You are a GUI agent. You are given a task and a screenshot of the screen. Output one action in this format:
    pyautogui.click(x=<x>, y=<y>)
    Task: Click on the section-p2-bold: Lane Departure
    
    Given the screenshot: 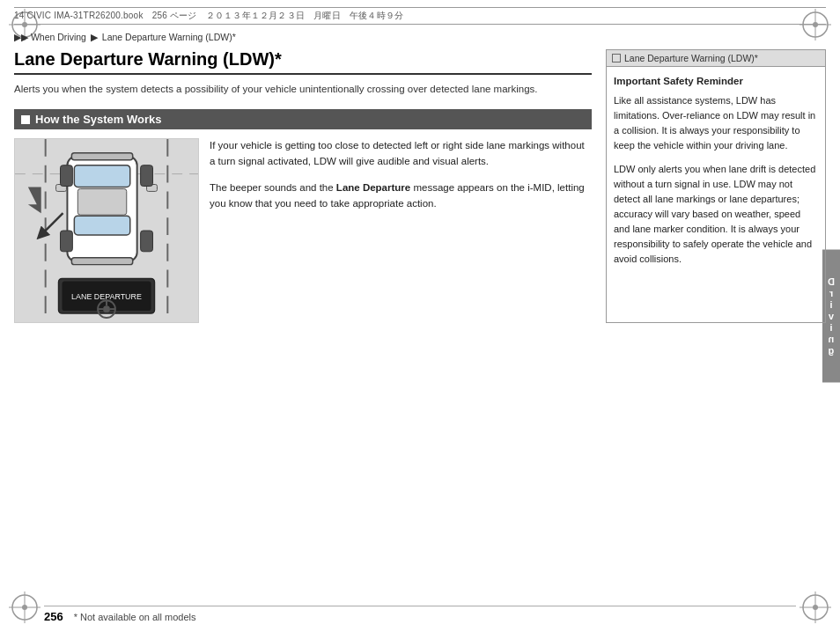 What is the action you would take?
    pyautogui.click(x=373, y=187)
    